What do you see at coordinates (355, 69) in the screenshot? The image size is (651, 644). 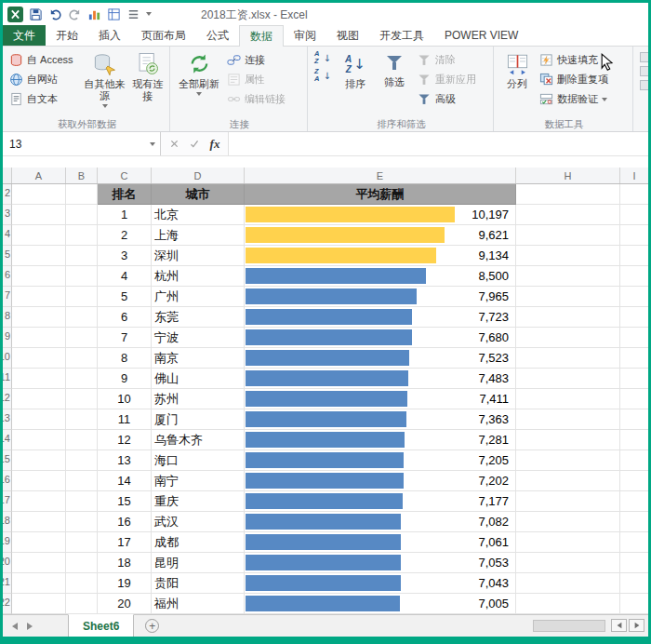 I see `sort-button: AZ ↓ 排序` at bounding box center [355, 69].